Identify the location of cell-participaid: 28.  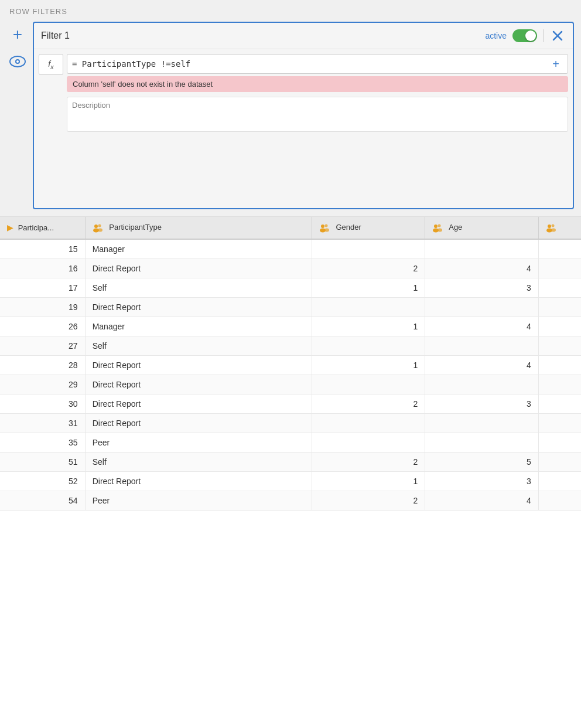
(42, 365).